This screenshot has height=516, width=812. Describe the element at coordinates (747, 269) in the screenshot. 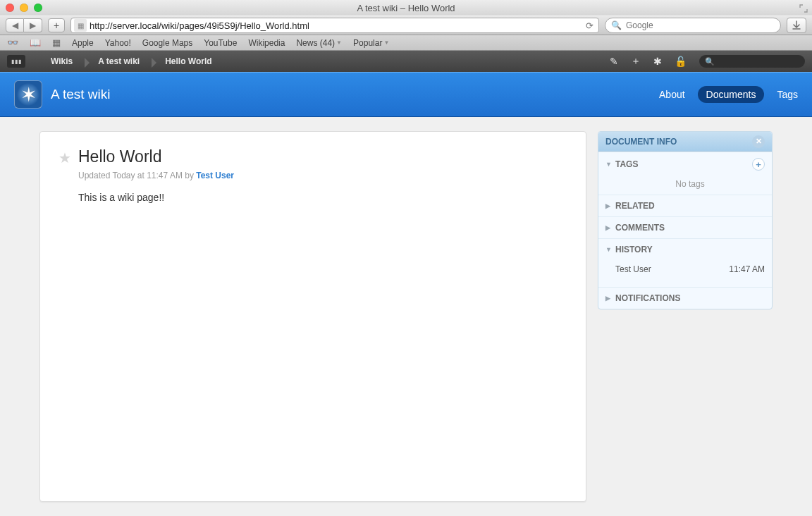

I see `history-time: 11:47 AM` at that location.